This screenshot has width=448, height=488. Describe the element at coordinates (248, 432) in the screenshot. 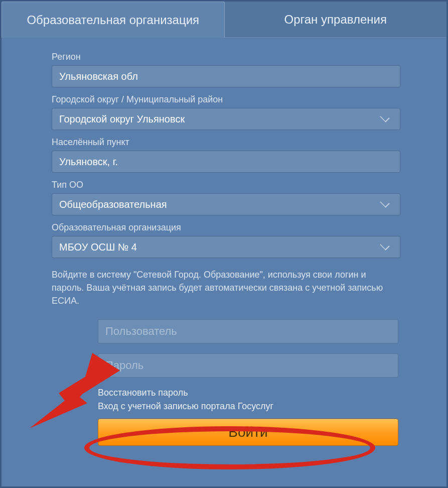

I see `button-label: Войти` at that location.